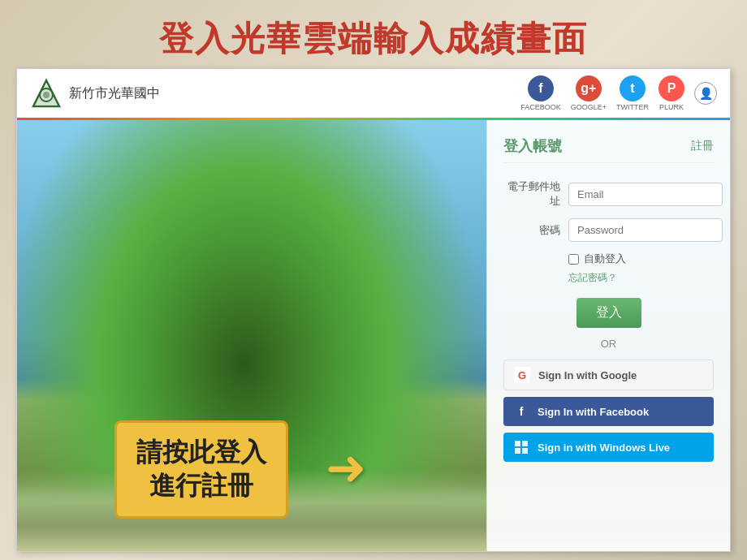 The height and width of the screenshot is (560, 747). What do you see at coordinates (605, 259) in the screenshot?
I see `auto-login-label: 自動登入` at bounding box center [605, 259].